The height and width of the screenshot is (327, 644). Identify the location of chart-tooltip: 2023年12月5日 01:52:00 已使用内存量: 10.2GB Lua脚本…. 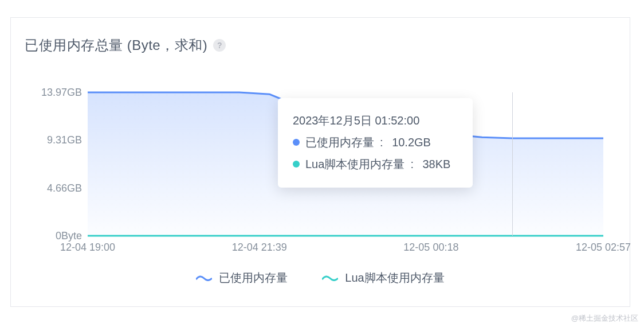
(375, 143).